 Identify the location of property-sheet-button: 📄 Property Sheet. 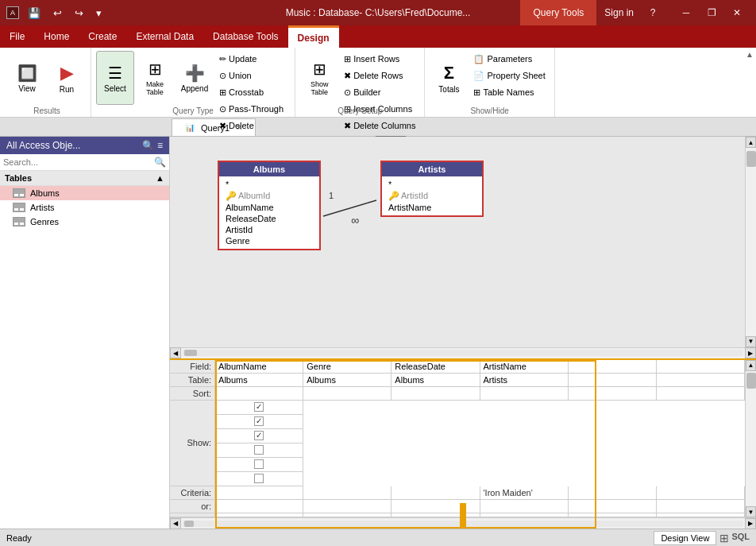
(509, 76).